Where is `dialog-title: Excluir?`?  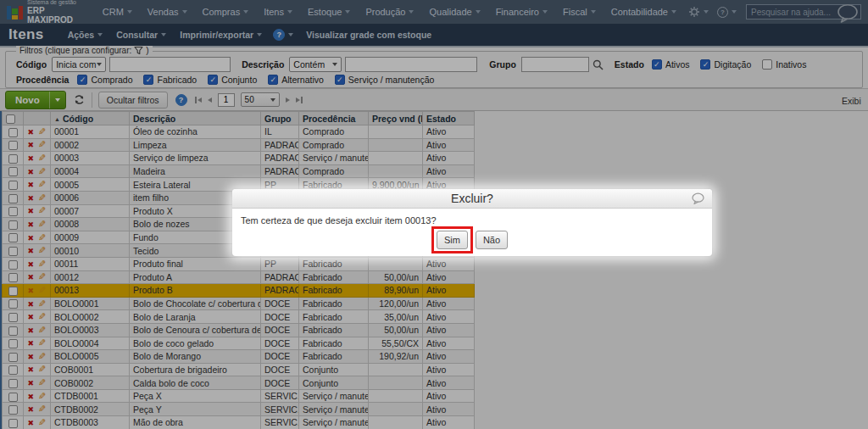 dialog-title: Excluir? is located at coordinates (472, 198).